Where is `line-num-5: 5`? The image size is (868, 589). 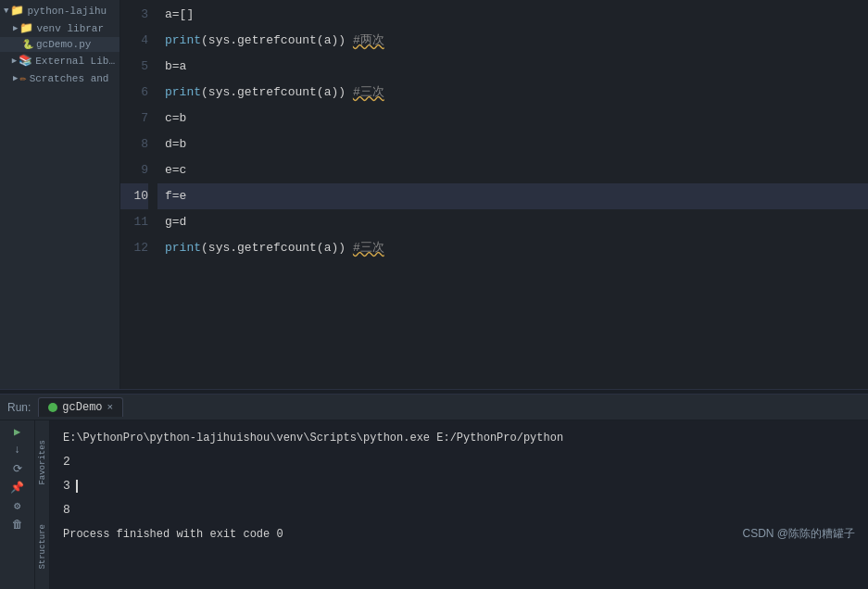
line-num-5: 5 is located at coordinates (134, 67).